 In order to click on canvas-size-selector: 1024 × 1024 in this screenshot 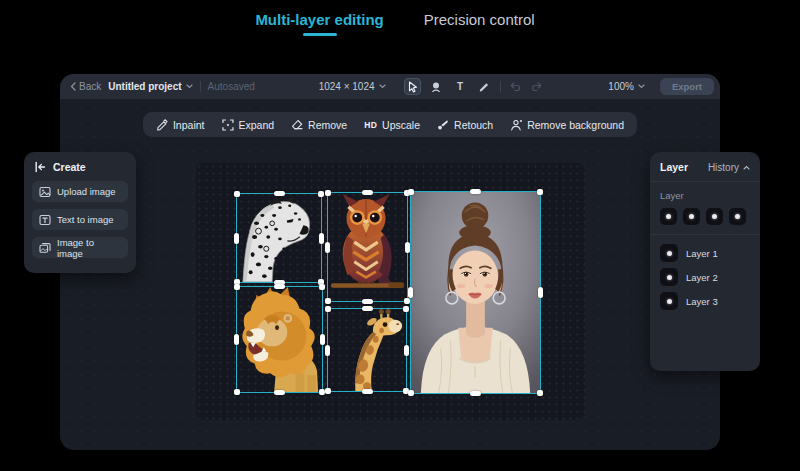, I will do `click(352, 86)`.